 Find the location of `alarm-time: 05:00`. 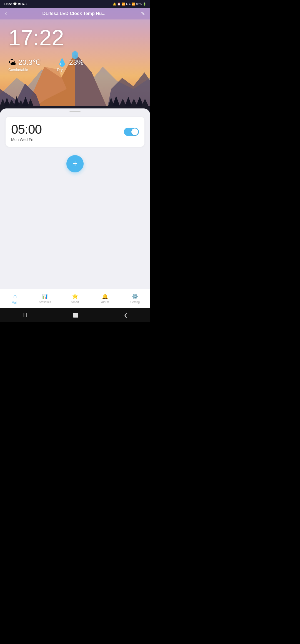

alarm-time: 05:00 is located at coordinates (26, 129).